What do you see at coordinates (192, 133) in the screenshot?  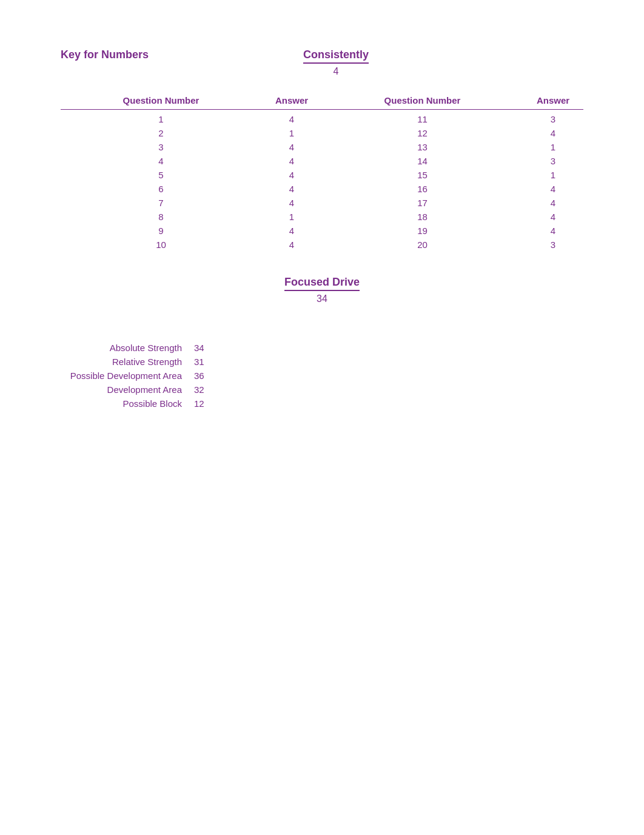 I see `table-row: 2 1` at bounding box center [192, 133].